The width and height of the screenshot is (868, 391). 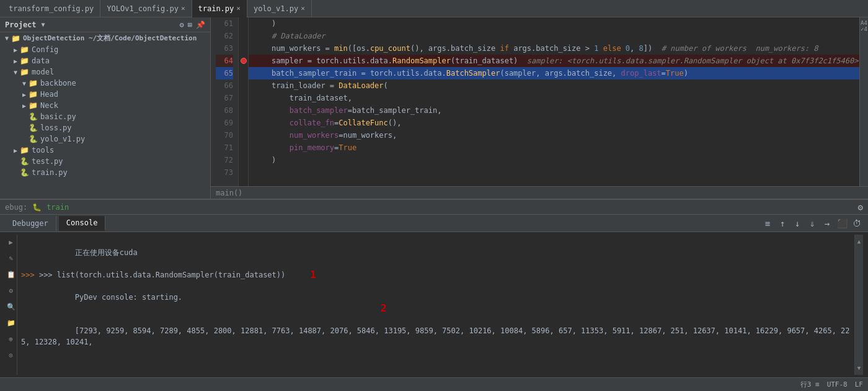 I want to click on console-line-starting: PyDev console: starting., so click(x=436, y=297).